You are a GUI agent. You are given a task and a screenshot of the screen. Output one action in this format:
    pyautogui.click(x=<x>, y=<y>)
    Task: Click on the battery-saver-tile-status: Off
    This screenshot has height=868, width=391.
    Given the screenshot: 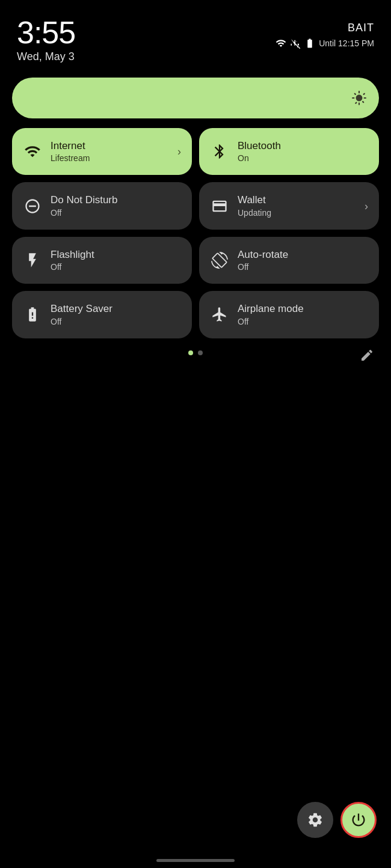 What is the action you would take?
    pyautogui.click(x=82, y=322)
    